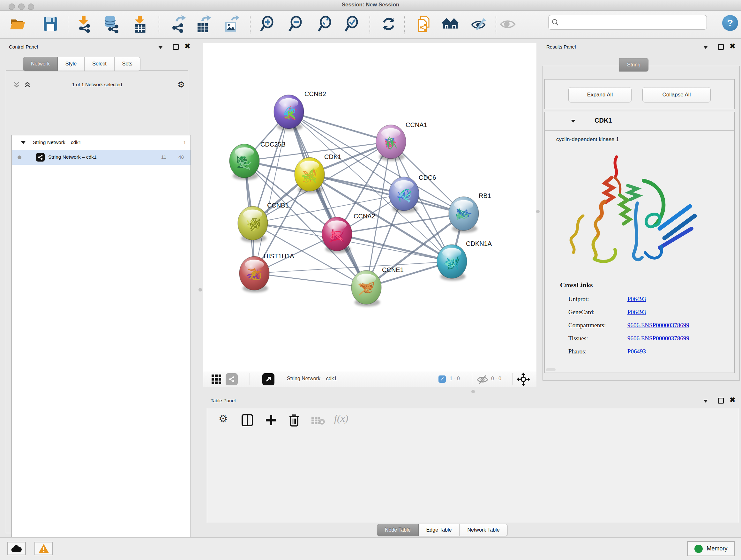  What do you see at coordinates (600, 95) in the screenshot?
I see `expand-all-button: Expand All` at bounding box center [600, 95].